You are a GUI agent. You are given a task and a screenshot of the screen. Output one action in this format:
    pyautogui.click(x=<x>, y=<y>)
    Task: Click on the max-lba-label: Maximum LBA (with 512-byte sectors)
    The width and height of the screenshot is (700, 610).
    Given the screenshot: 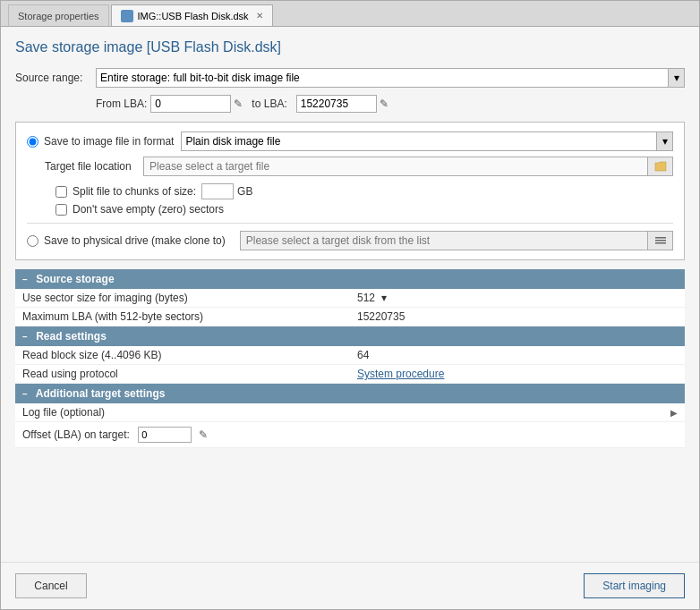 What is the action you would take?
    pyautogui.click(x=183, y=317)
    